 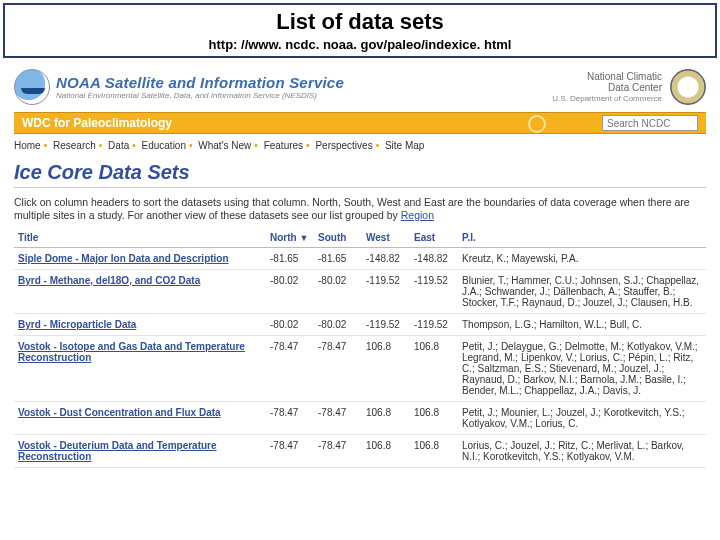 I want to click on commerce-seal-icon, so click(x=688, y=87).